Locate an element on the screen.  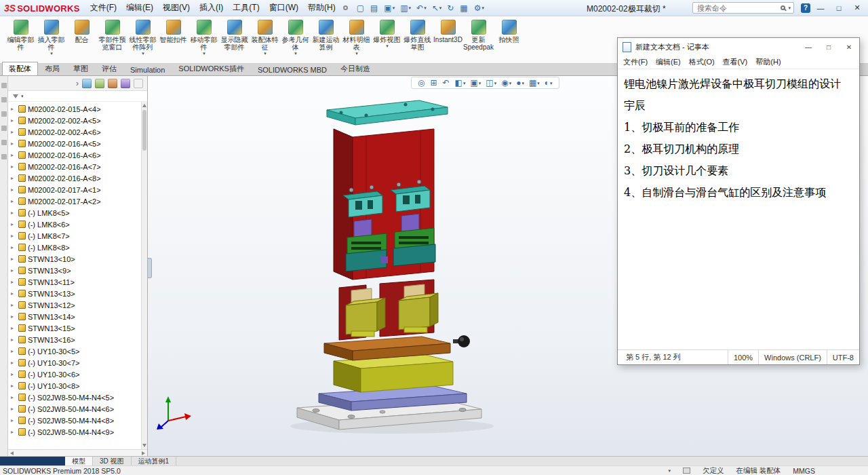
options-button: ⚙ ▾ is located at coordinates (479, 8).